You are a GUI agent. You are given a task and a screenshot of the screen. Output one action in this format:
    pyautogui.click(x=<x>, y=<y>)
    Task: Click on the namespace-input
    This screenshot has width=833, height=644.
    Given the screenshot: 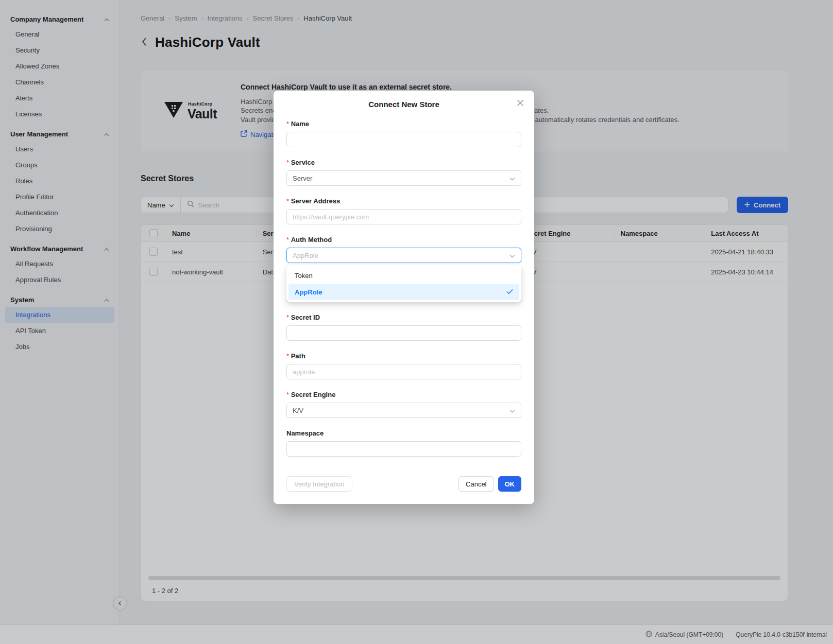 What is the action you would take?
    pyautogui.click(x=404, y=449)
    